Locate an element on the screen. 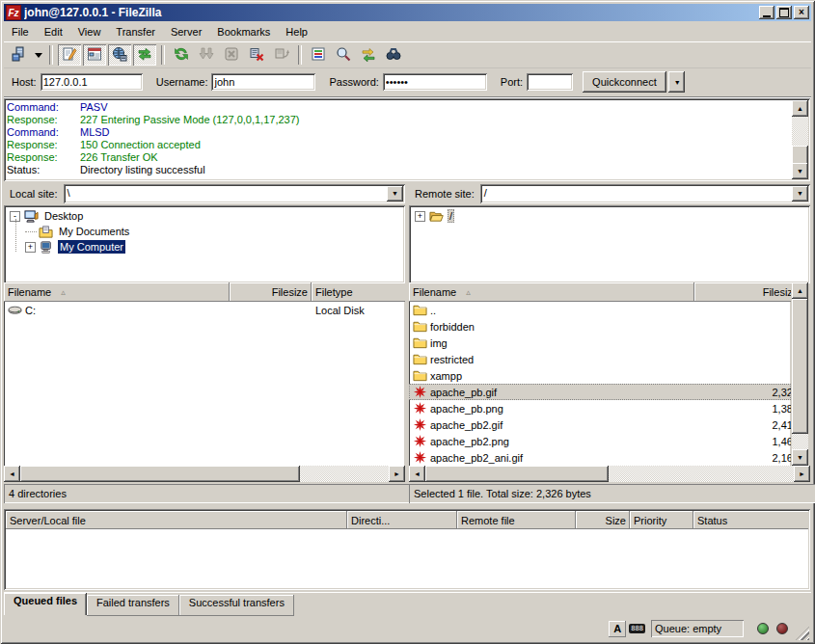 The width and height of the screenshot is (815, 644). remote-file-row: forbidden is located at coordinates (600, 326).